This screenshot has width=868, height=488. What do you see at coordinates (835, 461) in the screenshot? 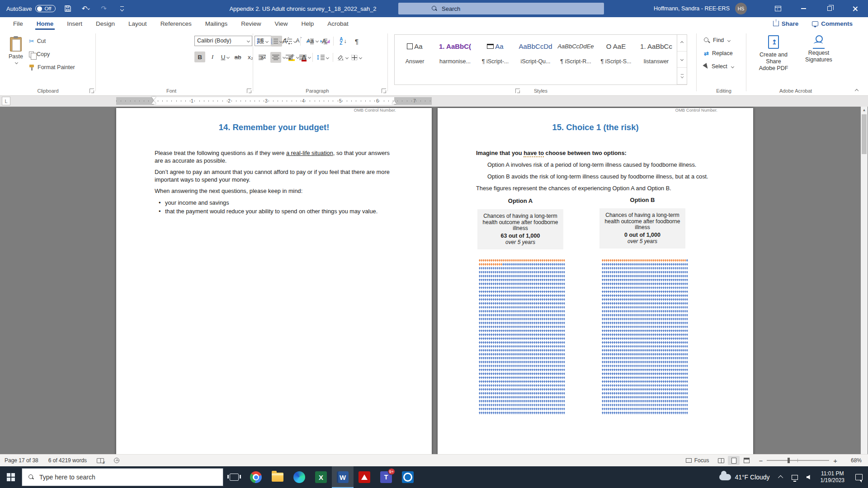
I see `zoom-in-button: +` at bounding box center [835, 461].